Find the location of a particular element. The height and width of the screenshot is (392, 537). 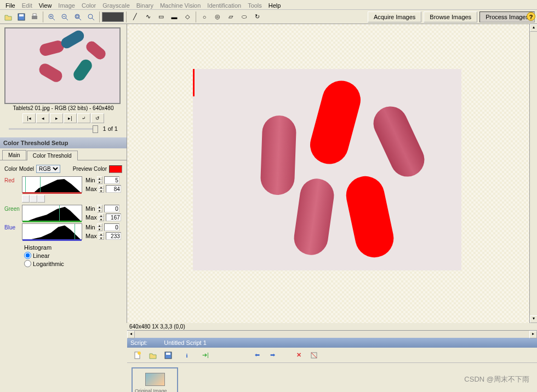

menu-tools: Tools is located at coordinates (255, 4).